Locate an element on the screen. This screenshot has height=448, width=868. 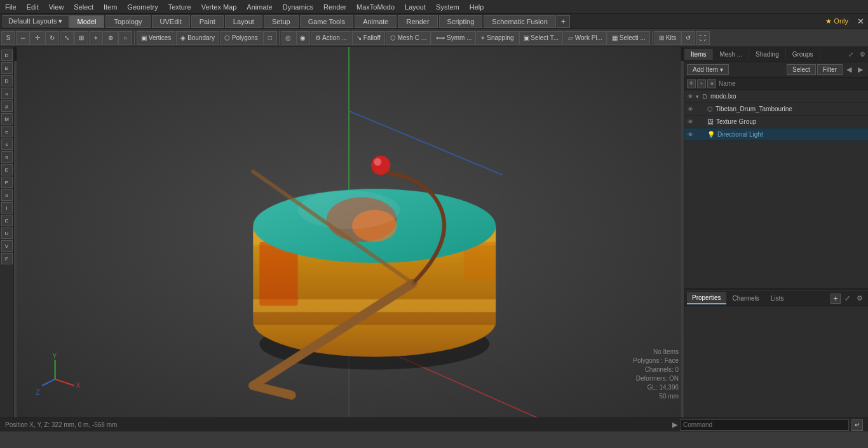
sidebar-btn-11: P is located at coordinates (7, 182).